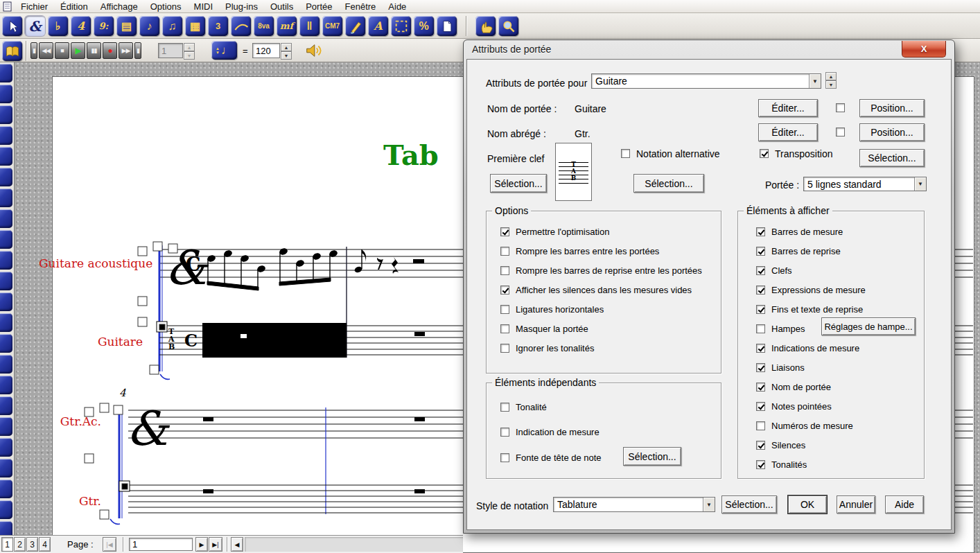 Image resolution: width=980 pixels, height=553 pixels. I want to click on go-to-end-button: ▮, so click(138, 51).